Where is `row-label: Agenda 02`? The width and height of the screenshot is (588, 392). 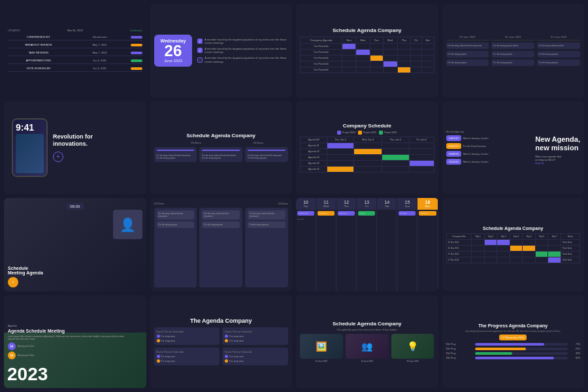
row-label: Agenda 02 is located at coordinates (314, 152).